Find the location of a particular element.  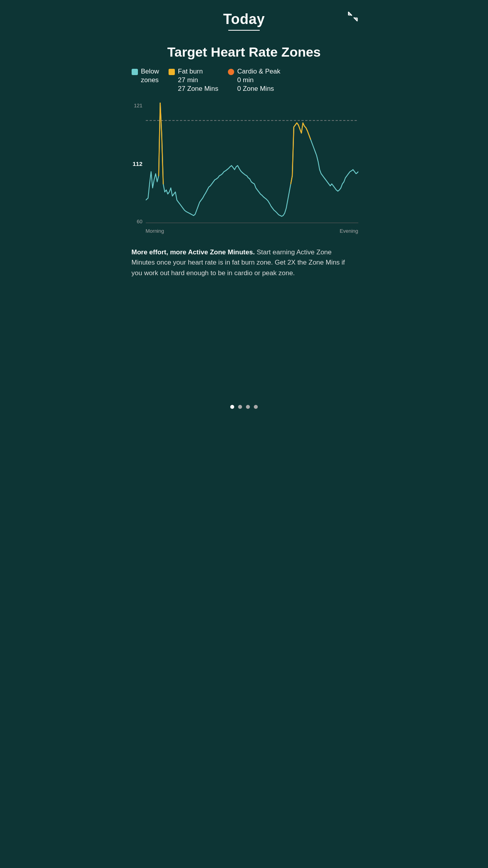

legend-item-fat-burn: Fat burn 27 min 27 Zone Mins is located at coordinates (193, 80).